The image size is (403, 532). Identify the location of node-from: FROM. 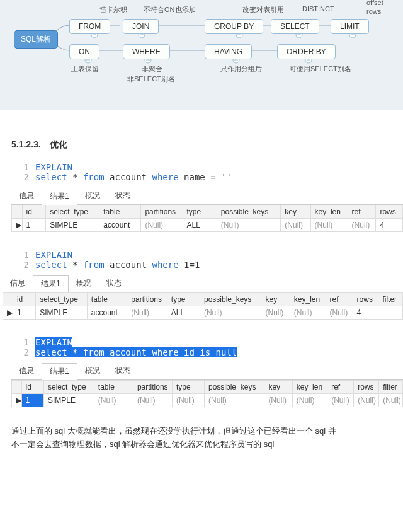
(89, 26).